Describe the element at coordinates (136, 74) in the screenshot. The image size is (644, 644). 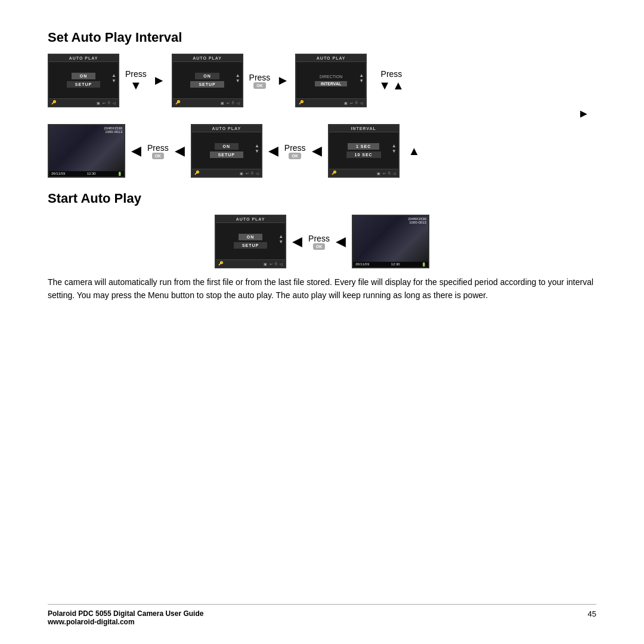
I see `press-label-1: Press` at that location.